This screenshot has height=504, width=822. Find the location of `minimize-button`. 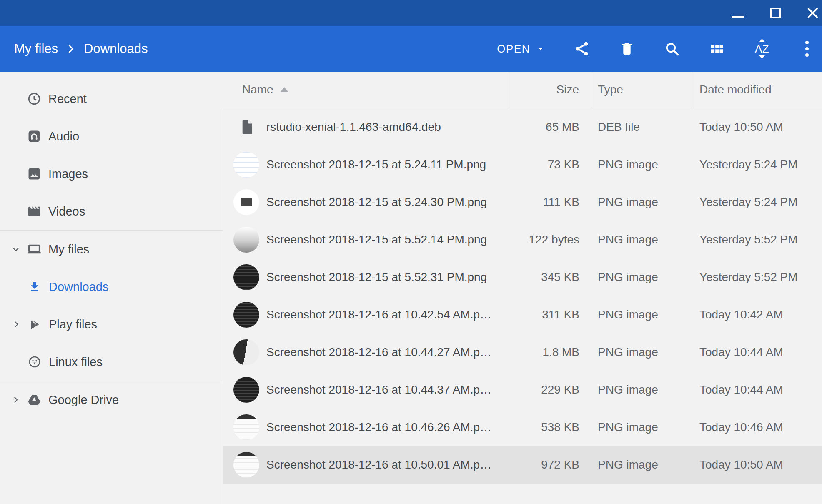

minimize-button is located at coordinates (738, 13).